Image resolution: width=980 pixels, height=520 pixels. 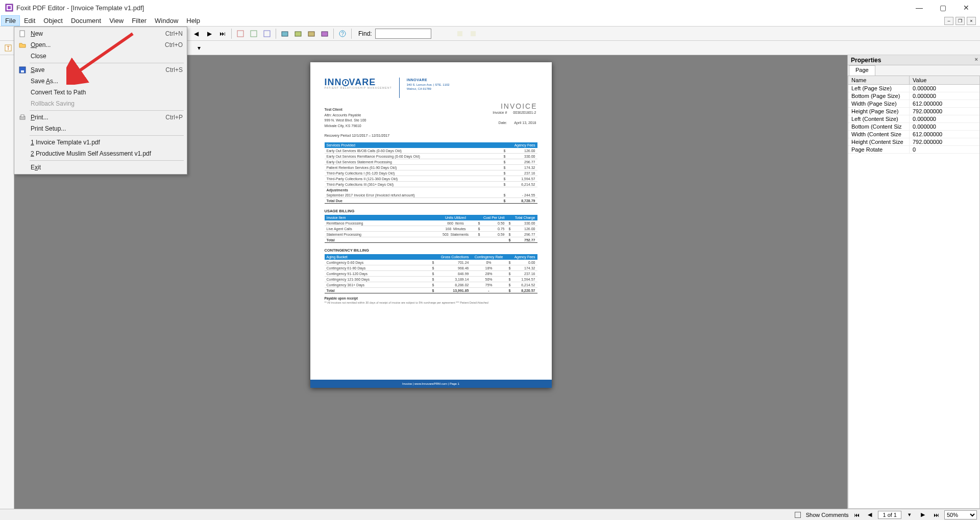 What do you see at coordinates (914, 96) in the screenshot?
I see `property-row: Bottom (Page Size)0.000000` at bounding box center [914, 96].